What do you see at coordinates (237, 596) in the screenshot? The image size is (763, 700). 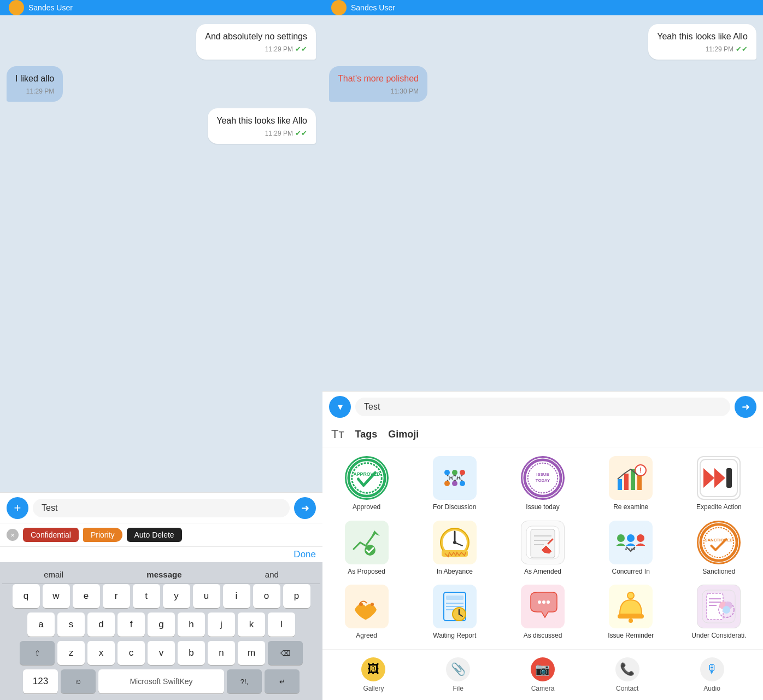 I see `key-i: i` at bounding box center [237, 596].